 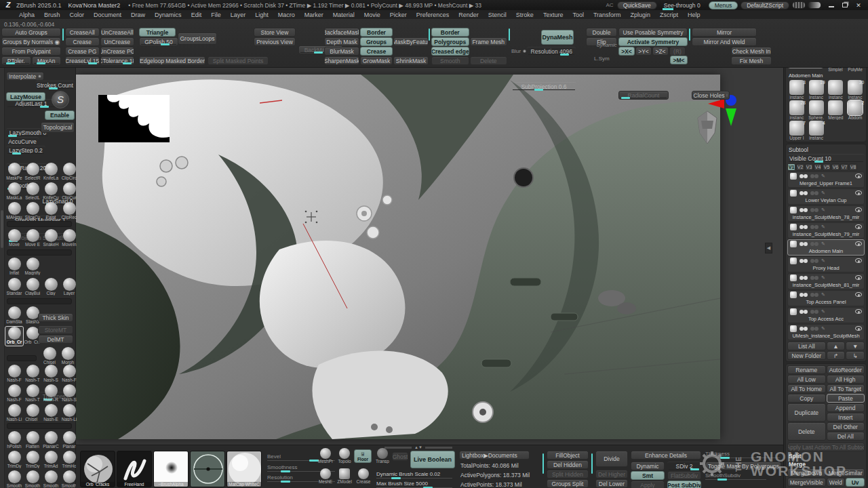 I want to click on move-into-folder-button: ↳, so click(x=855, y=355).